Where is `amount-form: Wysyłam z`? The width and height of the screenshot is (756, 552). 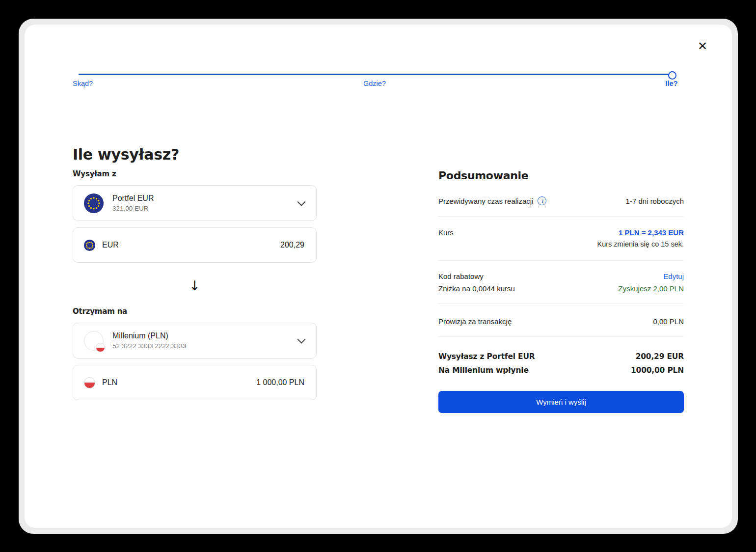 amount-form: Wysyłam z is located at coordinates (194, 285).